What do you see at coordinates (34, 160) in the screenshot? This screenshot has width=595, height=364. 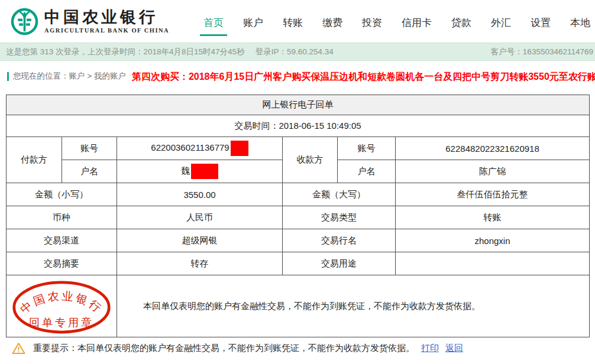 I see `payer-group-label: 付款方` at bounding box center [34, 160].